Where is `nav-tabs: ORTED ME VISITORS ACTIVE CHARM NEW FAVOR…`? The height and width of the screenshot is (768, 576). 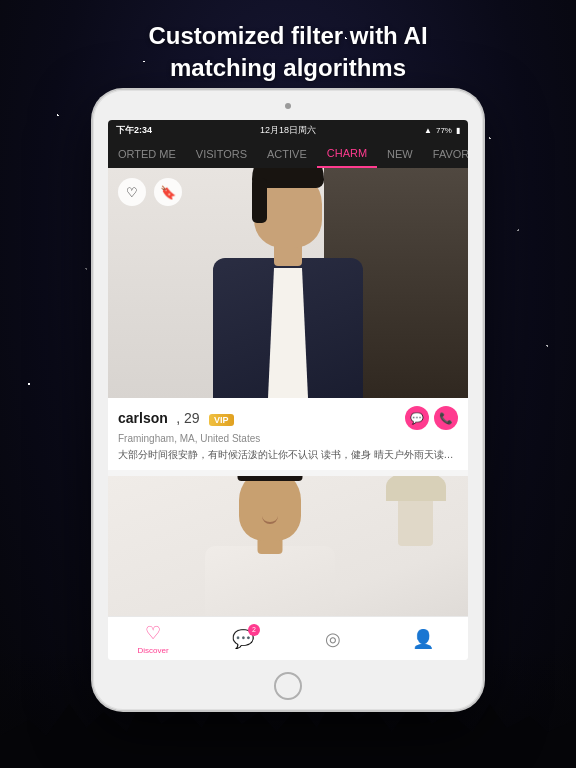 nav-tabs: ORTED ME VISITORS ACTIVE CHARM NEW FAVOR… is located at coordinates (288, 154).